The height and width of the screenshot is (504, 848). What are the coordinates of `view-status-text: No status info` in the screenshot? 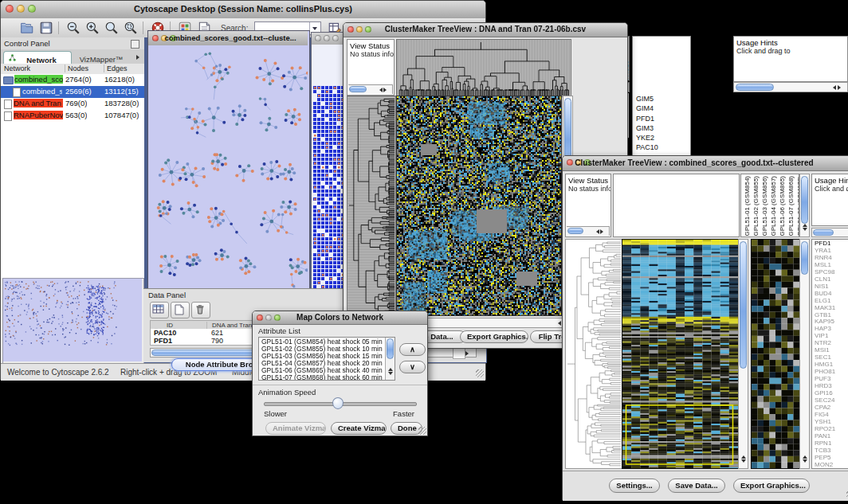 It's located at (588, 189).